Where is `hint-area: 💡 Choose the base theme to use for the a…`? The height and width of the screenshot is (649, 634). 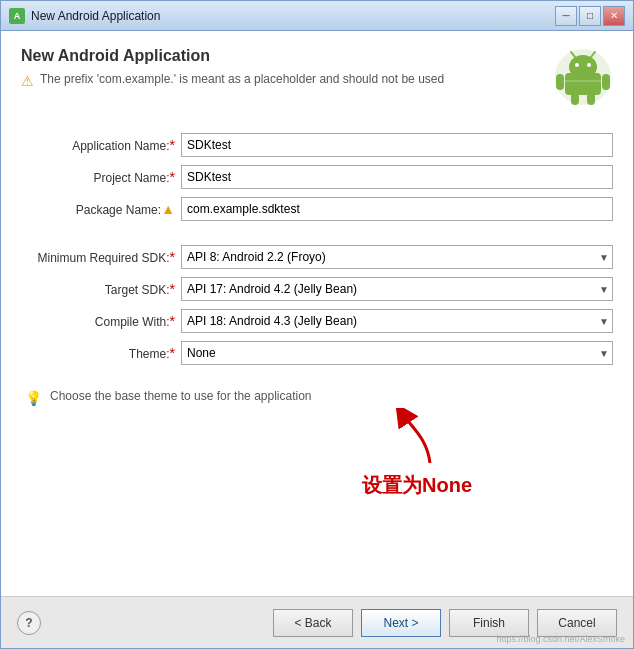 hint-area: 💡 Choose the base theme to use for the a… is located at coordinates (317, 398).